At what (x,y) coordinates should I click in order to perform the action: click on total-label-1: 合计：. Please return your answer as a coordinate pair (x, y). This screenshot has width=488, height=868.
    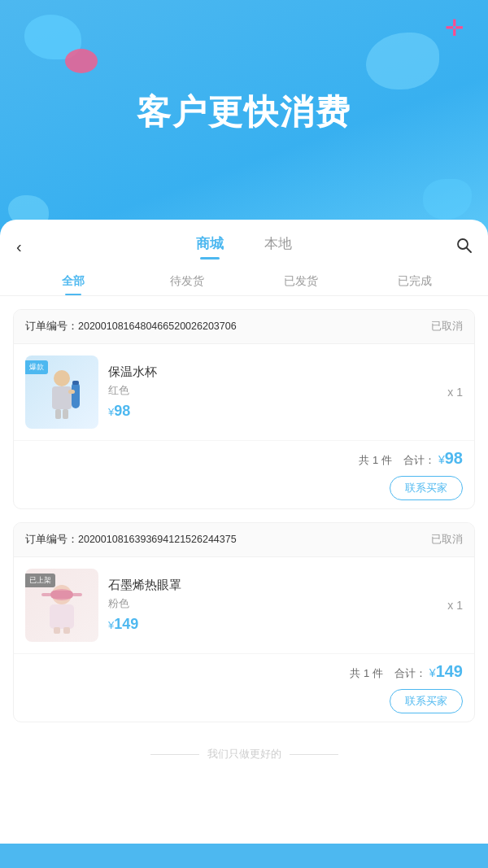
    Looking at the image, I should click on (420, 460).